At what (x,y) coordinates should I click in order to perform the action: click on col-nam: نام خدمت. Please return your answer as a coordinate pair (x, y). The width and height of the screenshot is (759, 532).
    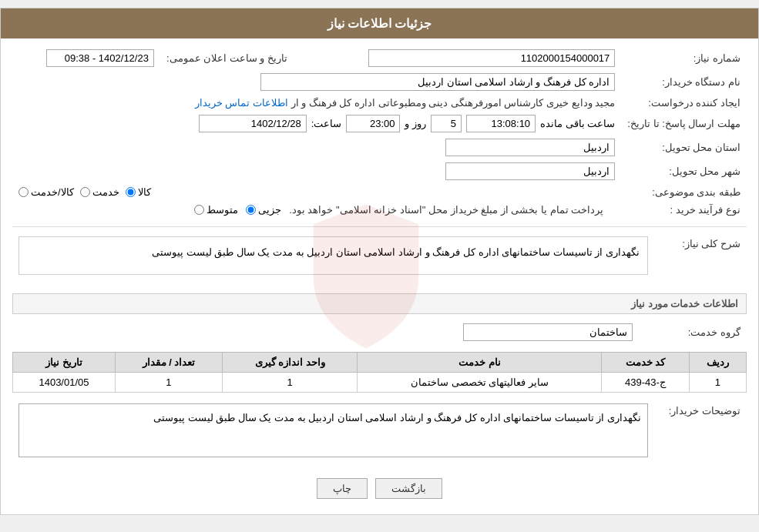
    Looking at the image, I should click on (479, 363).